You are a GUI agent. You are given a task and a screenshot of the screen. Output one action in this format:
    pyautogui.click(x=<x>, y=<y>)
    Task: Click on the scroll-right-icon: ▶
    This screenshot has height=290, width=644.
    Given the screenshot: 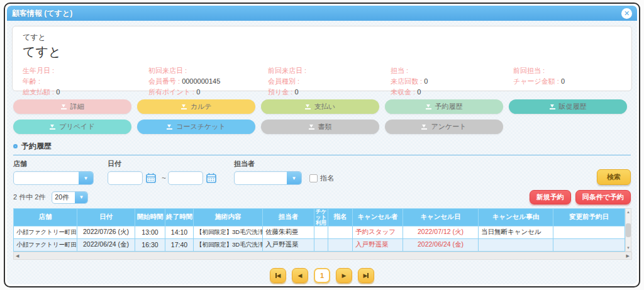 What is the action you would take?
    pyautogui.click(x=628, y=256)
    